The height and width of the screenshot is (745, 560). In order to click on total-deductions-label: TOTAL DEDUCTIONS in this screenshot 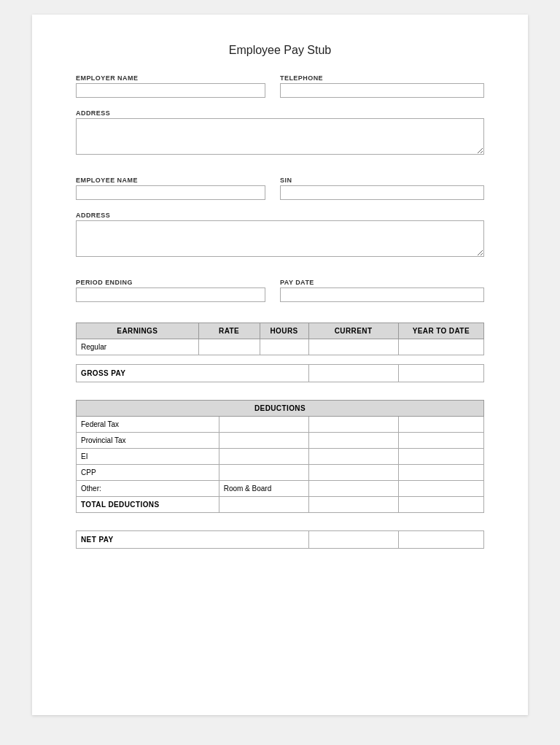, I will do `click(148, 505)`.